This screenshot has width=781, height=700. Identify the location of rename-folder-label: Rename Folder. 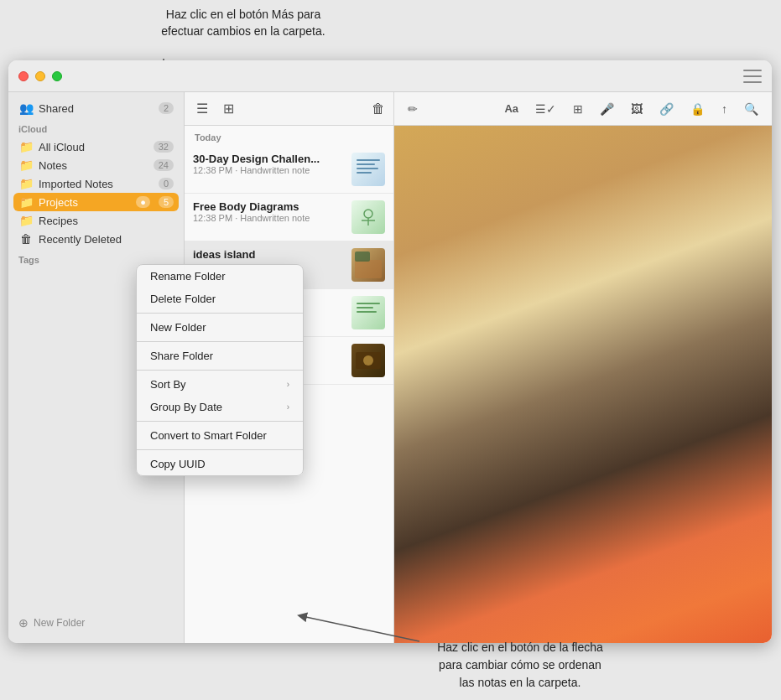
(188, 277).